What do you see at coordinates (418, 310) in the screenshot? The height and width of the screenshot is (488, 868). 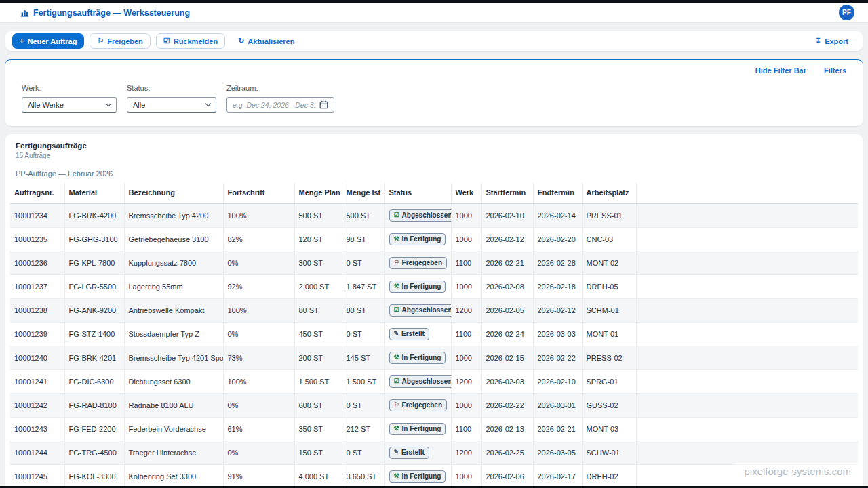 I see `cell-status: ☑Abgeschlossen` at bounding box center [418, 310].